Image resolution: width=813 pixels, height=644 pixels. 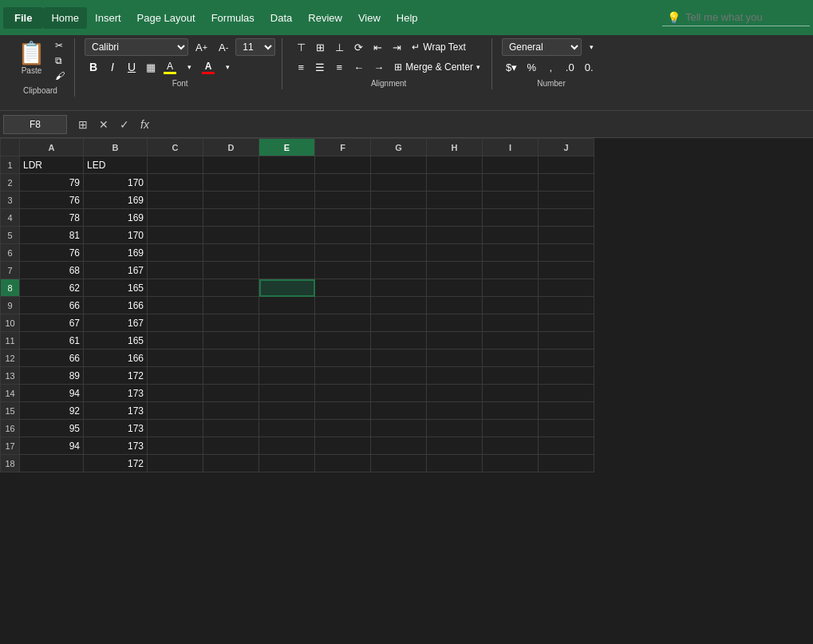 What do you see at coordinates (116, 306) in the screenshot?
I see `cell-B9: 166` at bounding box center [116, 306].